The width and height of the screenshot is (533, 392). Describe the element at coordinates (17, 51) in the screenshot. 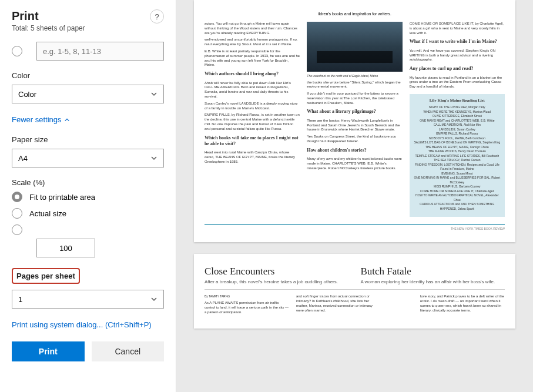

I see `pages-custom-radio` at that location.